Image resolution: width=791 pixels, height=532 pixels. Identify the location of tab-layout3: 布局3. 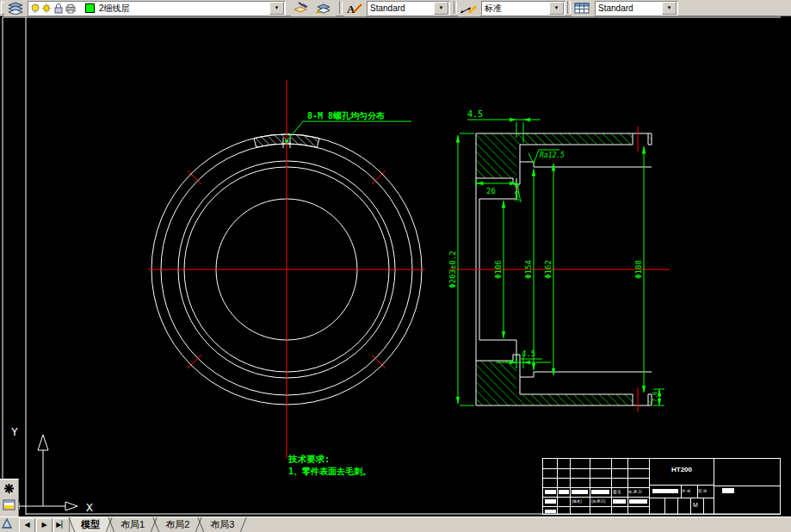
(222, 525).